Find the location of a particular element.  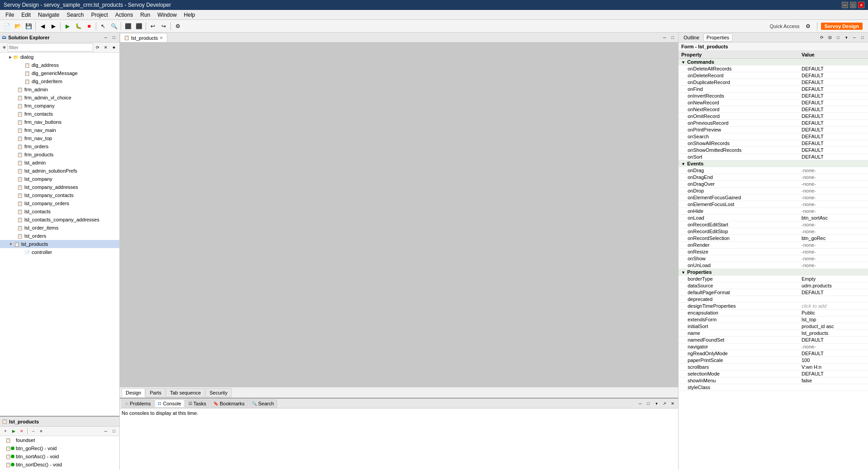

tree-item-lst_company_contacts: 📋lst_company_contacts is located at coordinates (60, 195).